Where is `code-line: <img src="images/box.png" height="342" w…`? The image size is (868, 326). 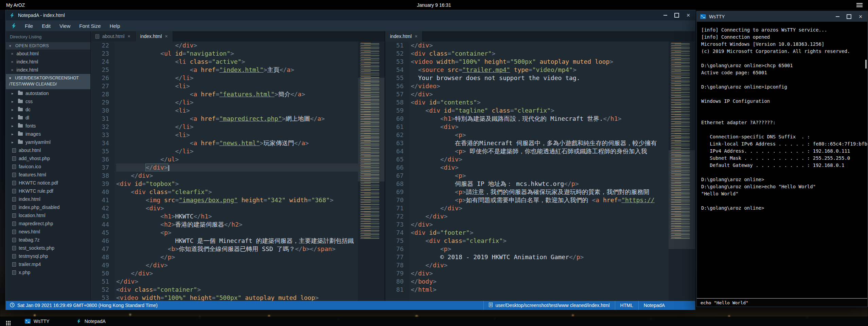
code-line: <img src="images/box.png" height="342" w… is located at coordinates (237, 200).